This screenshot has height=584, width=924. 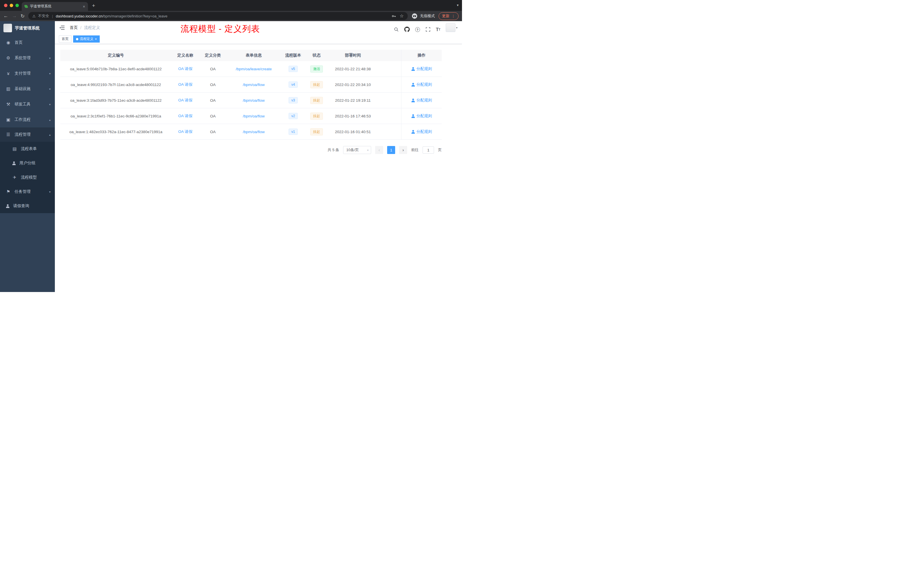 What do you see at coordinates (293, 55) in the screenshot?
I see `column-header-version: 流程版本` at bounding box center [293, 55].